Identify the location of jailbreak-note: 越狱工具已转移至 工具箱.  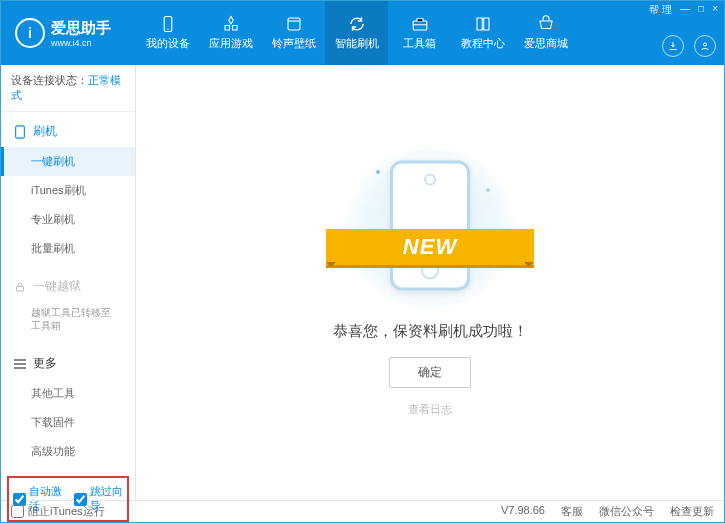
(68, 321).